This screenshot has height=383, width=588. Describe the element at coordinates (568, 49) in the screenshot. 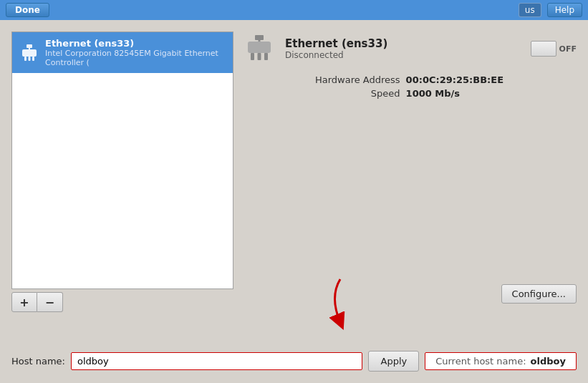

I see `toggle-label: OFF` at that location.